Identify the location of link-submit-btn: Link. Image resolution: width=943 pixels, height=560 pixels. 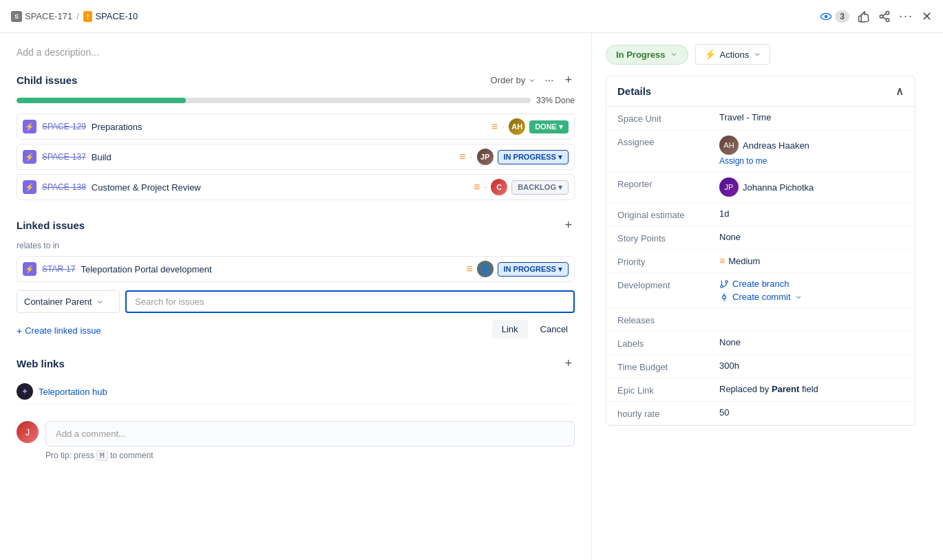
(510, 329).